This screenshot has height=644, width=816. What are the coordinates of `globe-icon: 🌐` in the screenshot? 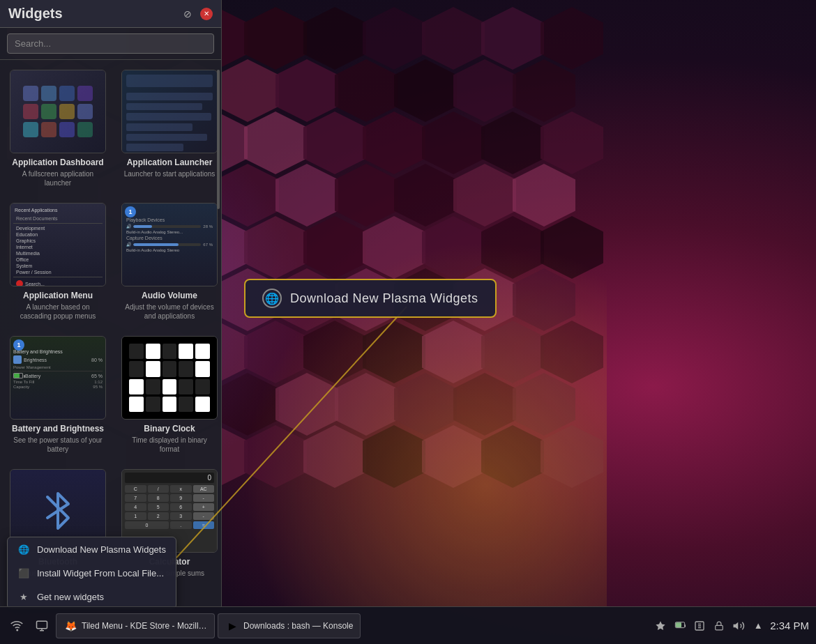 It's located at (24, 549).